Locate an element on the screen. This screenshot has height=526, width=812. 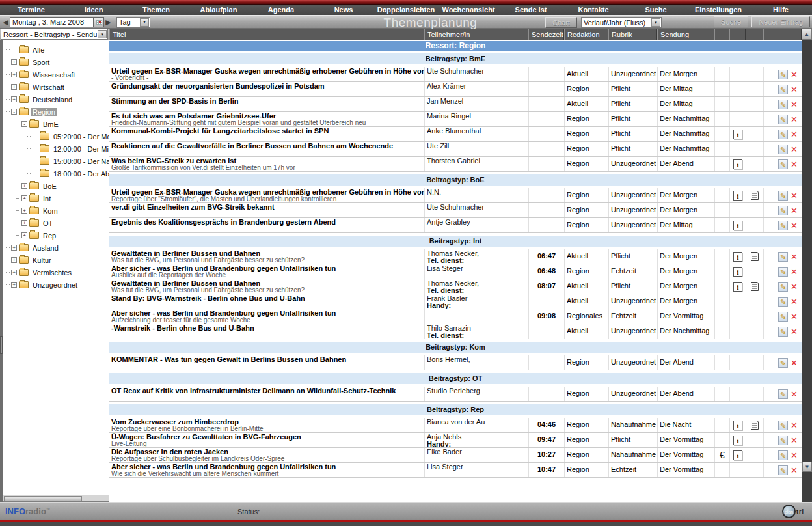
sidebar-item-rep: +Rep is located at coordinates (57, 236).